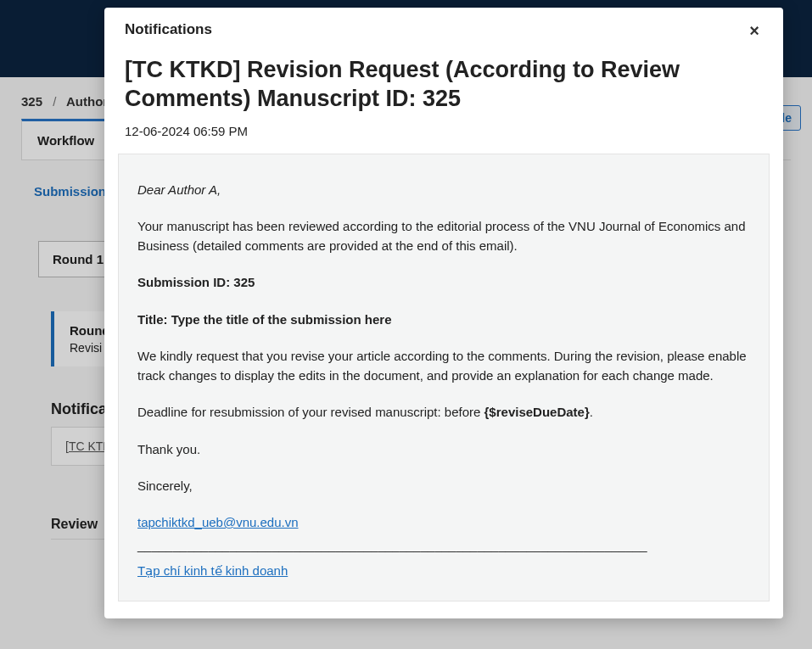 This screenshot has height=649, width=812. Describe the element at coordinates (265, 319) in the screenshot. I see `modal-title-line: Title: Type the title of the submission …` at that location.